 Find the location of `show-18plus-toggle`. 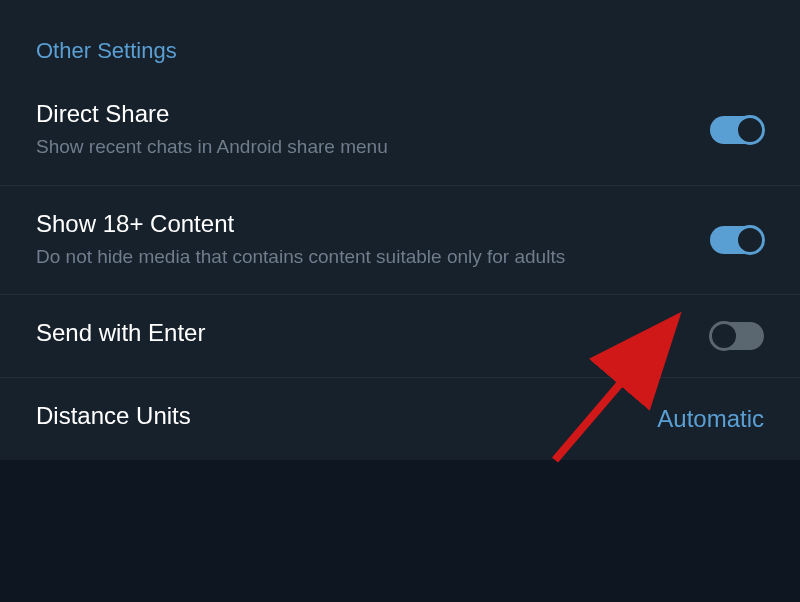

show-18plus-toggle is located at coordinates (737, 240).